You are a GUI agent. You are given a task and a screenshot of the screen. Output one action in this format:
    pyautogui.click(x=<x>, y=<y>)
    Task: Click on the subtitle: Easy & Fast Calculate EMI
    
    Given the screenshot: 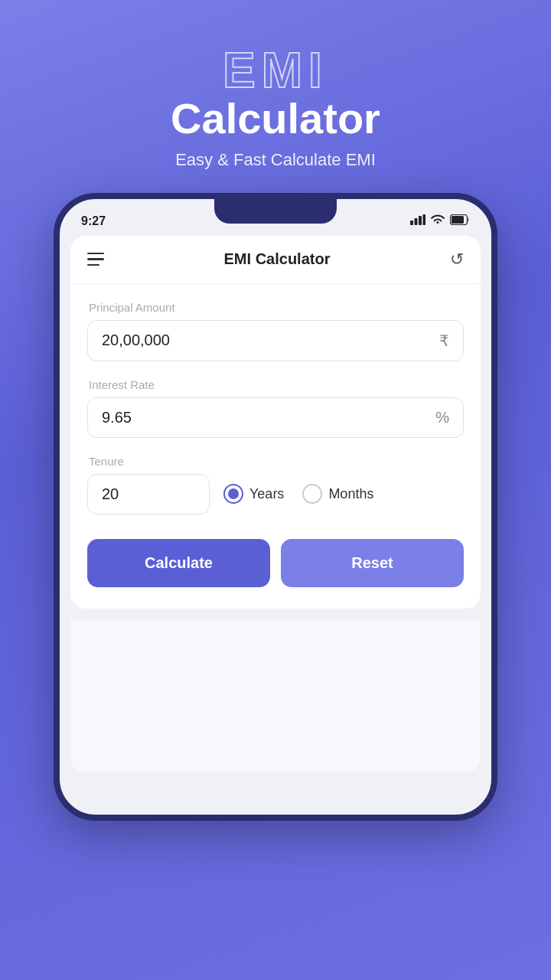 What is the action you would take?
    pyautogui.click(x=276, y=160)
    